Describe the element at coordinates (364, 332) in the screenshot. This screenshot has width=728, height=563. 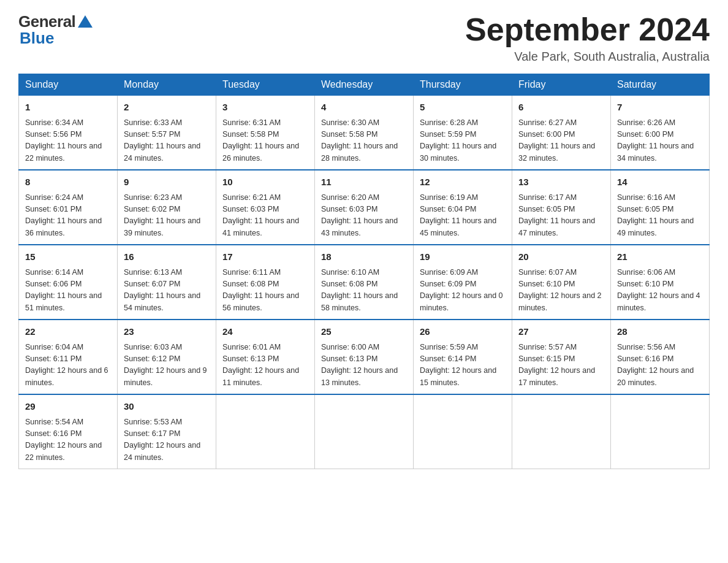
I see `day-number: 25` at that location.